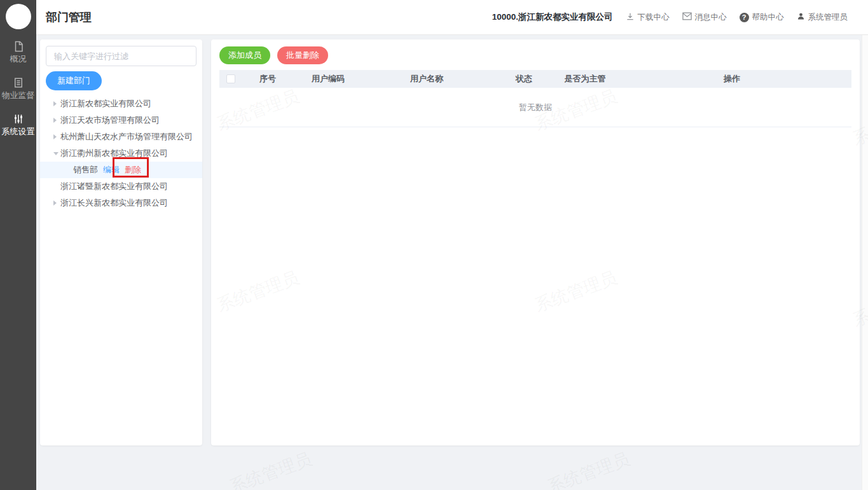  What do you see at coordinates (127, 137) in the screenshot?
I see `tree-node-label: 杭州萧山天农水产市场管理有限公司` at bounding box center [127, 137].